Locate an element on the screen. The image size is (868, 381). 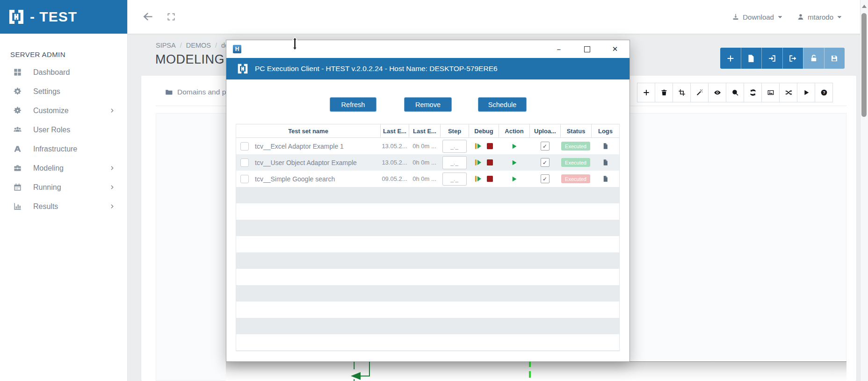
refresh-button: Refresh is located at coordinates (353, 105).